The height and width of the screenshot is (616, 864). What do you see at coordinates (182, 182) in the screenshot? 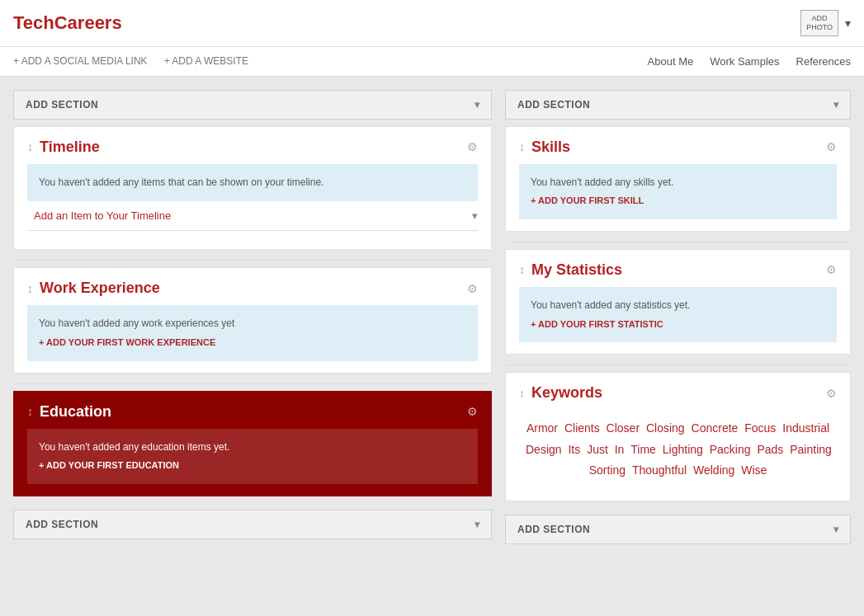
I see `timeline-empty-message: You haven't added any items that can be …` at bounding box center [182, 182].